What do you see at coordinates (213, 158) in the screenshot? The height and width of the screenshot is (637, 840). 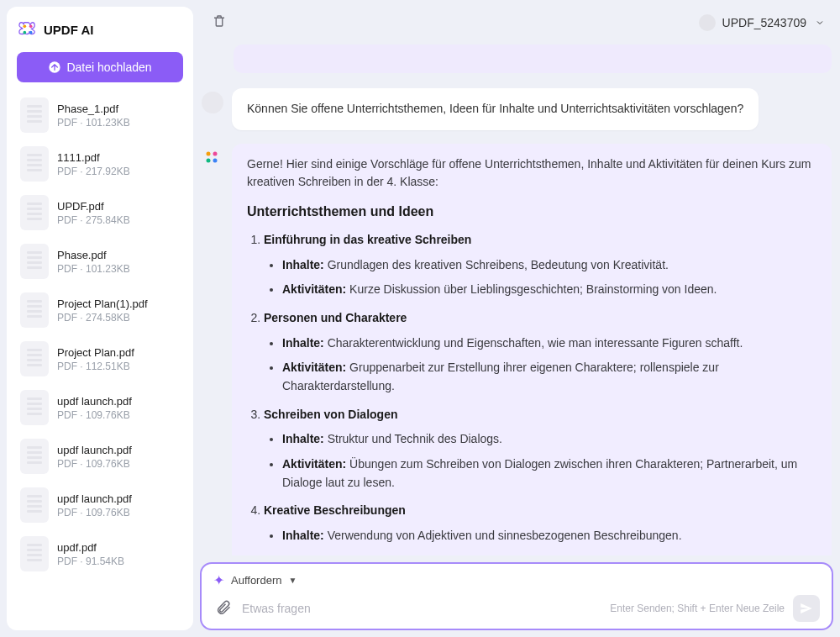 I see `ai-avatar` at bounding box center [213, 158].